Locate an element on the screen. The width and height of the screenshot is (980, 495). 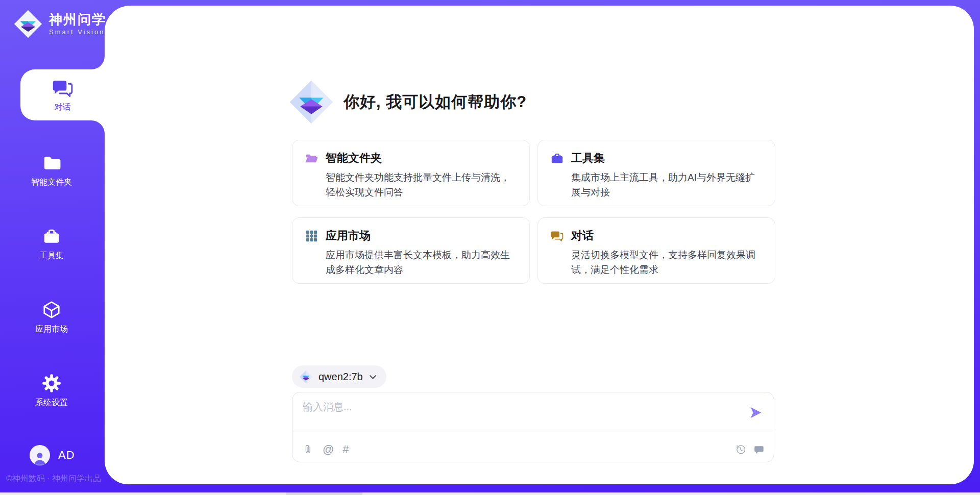
brand-name: 神州问学 is located at coordinates (78, 20).